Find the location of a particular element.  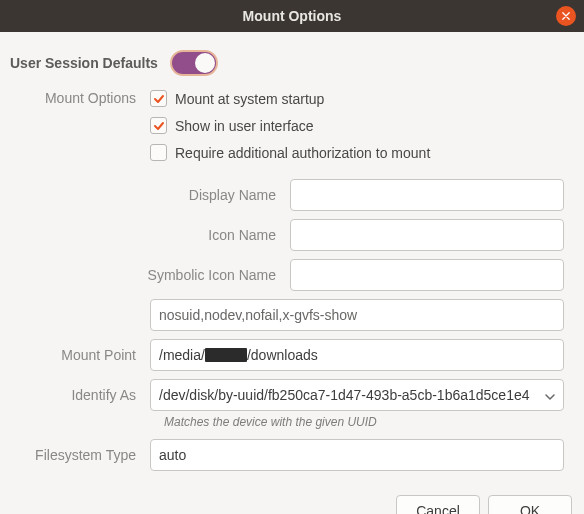

close-button is located at coordinates (566, 16).